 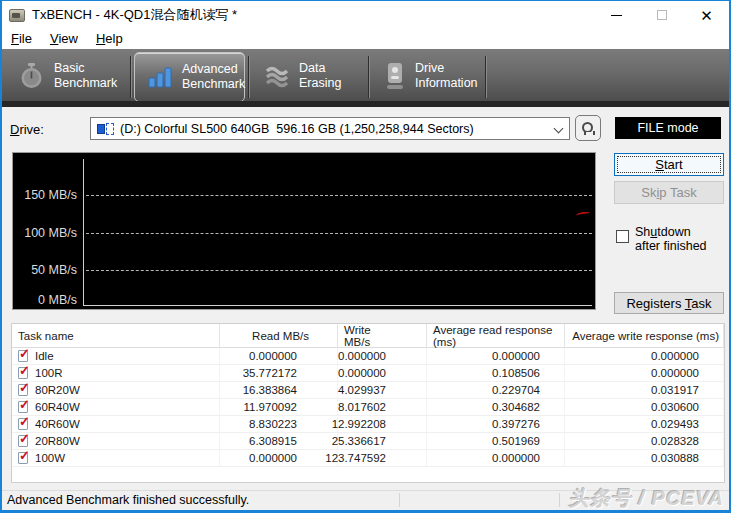 I want to click on chevron-down-icon, so click(x=559, y=129).